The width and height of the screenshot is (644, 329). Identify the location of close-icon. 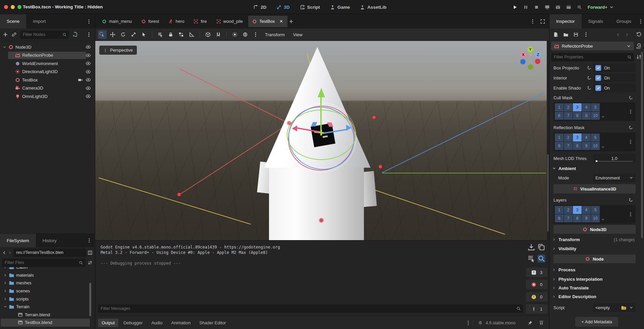
(281, 21).